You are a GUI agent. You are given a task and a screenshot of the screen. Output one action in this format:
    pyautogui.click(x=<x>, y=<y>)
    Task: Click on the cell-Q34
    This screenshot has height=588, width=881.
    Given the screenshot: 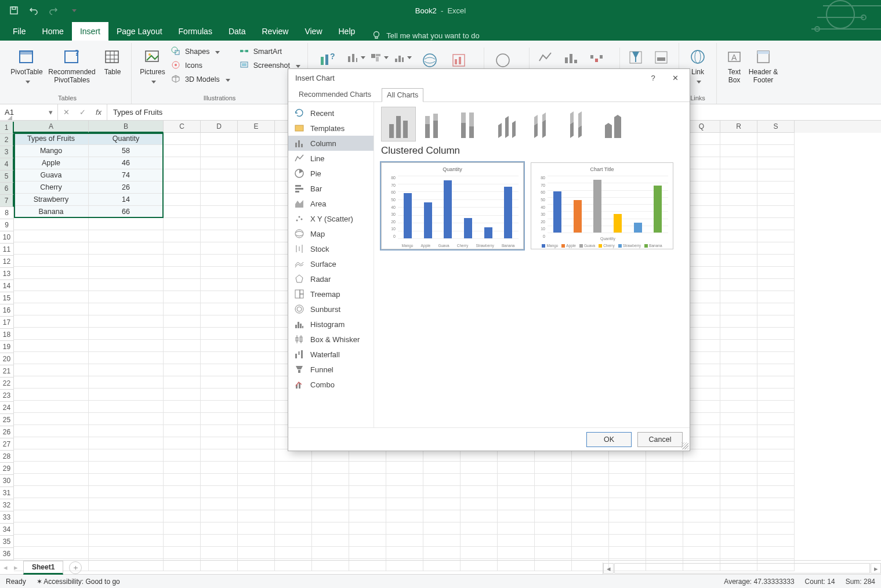 What is the action you would take?
    pyautogui.click(x=702, y=540)
    